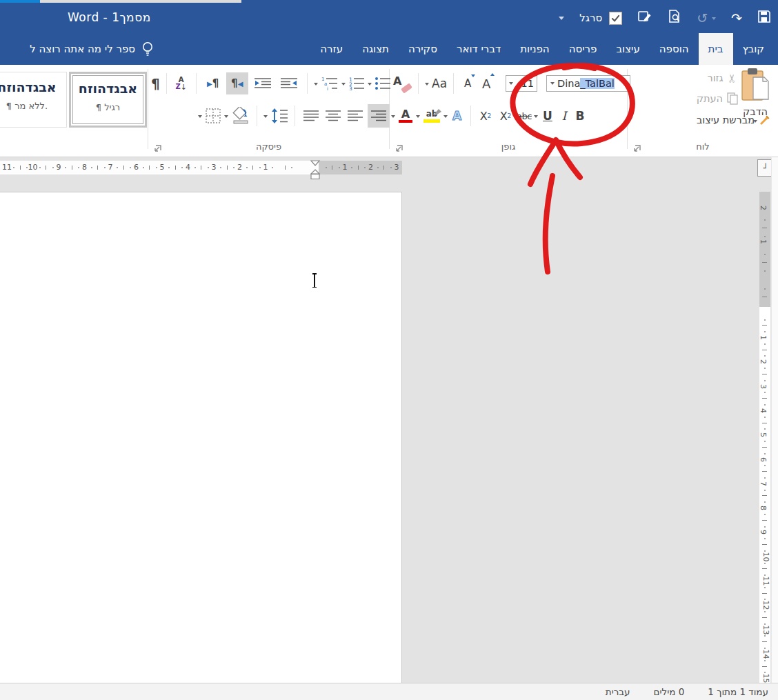 The image size is (778, 700). Describe the element at coordinates (315, 172) in the screenshot. I see `hanging-indent-marker` at that location.